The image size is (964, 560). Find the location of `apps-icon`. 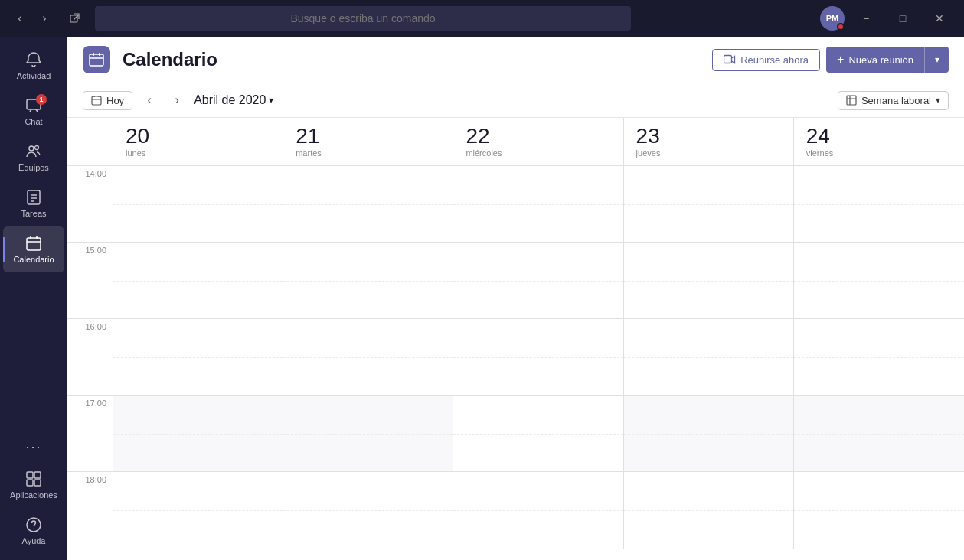

apps-icon is located at coordinates (34, 479).